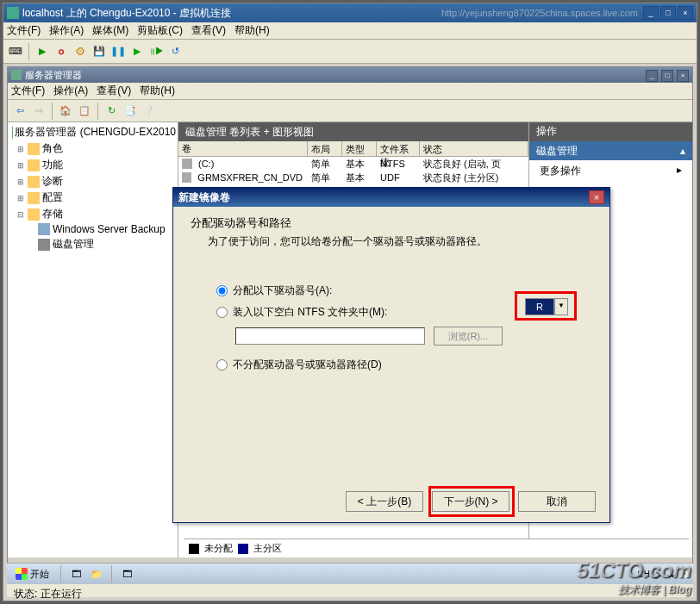 The height and width of the screenshot is (604, 700). Describe the element at coordinates (610, 171) in the screenshot. I see `actions-more: 更多操作▸` at that location.